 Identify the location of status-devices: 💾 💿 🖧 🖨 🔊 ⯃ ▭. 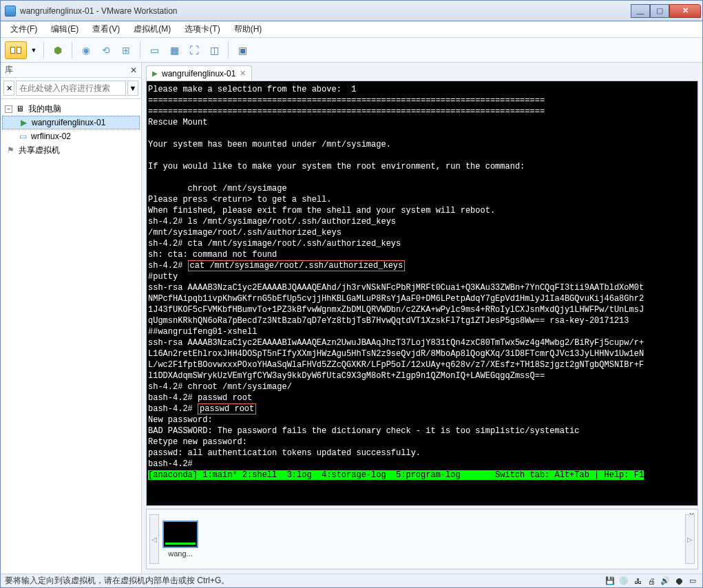
(651, 581).